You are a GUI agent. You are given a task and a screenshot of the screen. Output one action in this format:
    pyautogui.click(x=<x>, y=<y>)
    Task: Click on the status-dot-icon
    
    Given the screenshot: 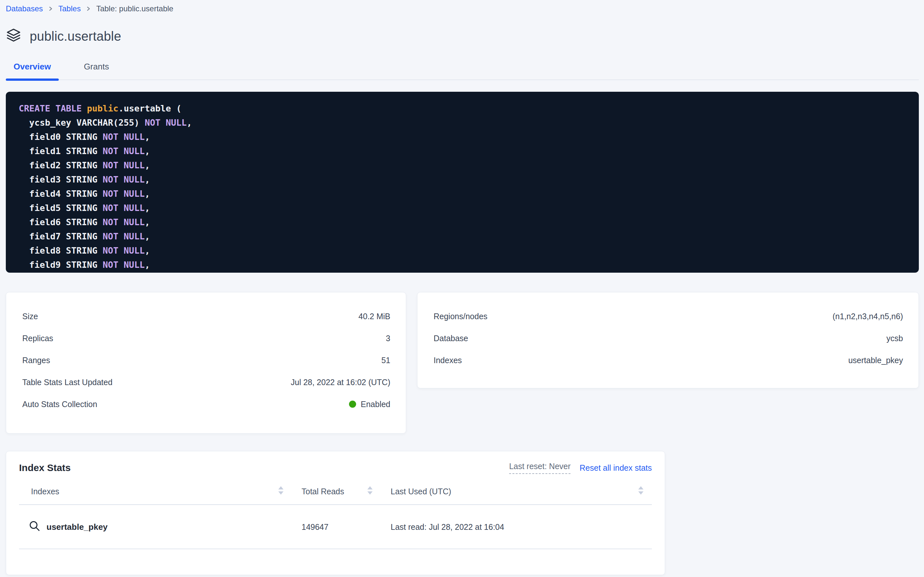 What is the action you would take?
    pyautogui.click(x=352, y=404)
    